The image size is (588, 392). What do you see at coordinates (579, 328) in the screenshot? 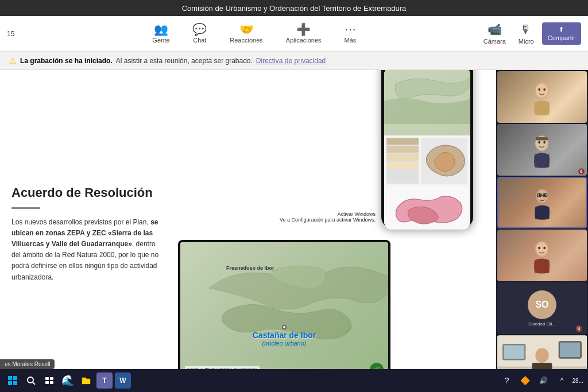
I see `soledad-mic-off-icon: 🔇` at bounding box center [579, 328].